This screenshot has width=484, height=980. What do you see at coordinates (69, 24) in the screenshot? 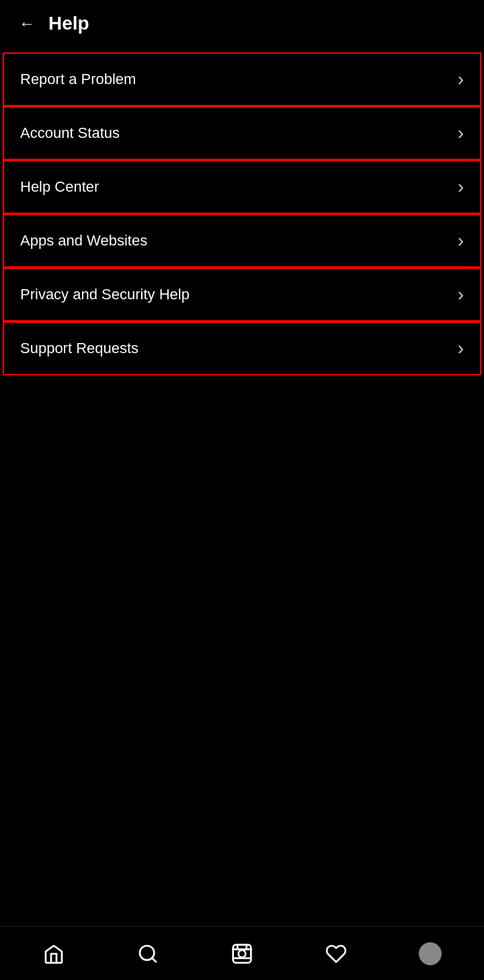
I see `page-title: Help` at bounding box center [69, 24].